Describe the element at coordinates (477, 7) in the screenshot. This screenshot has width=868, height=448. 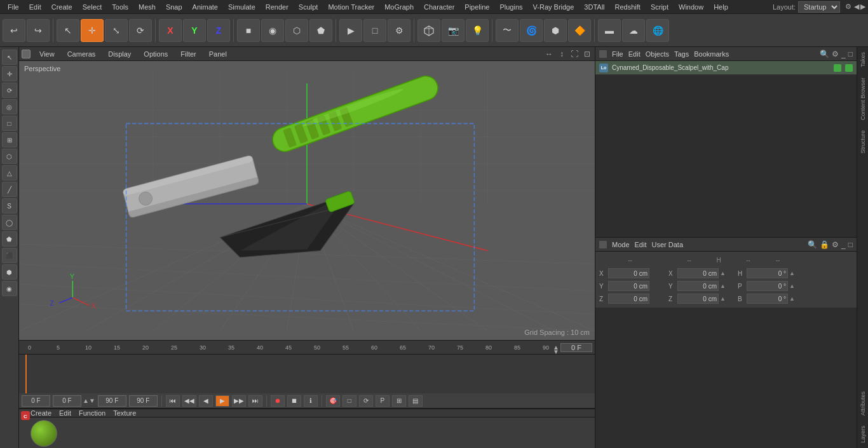
I see `menu-pipeline: Pipeline` at that location.